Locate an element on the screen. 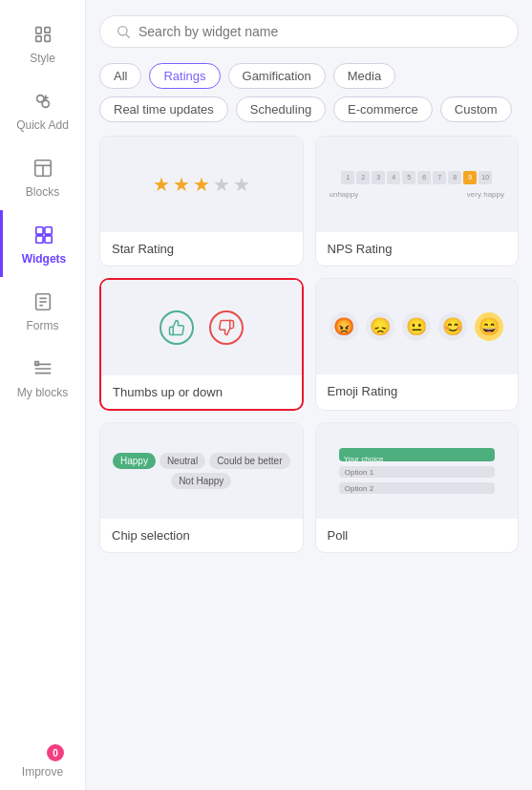 The width and height of the screenshot is (532, 790). filter-media: Media is located at coordinates (365, 76).